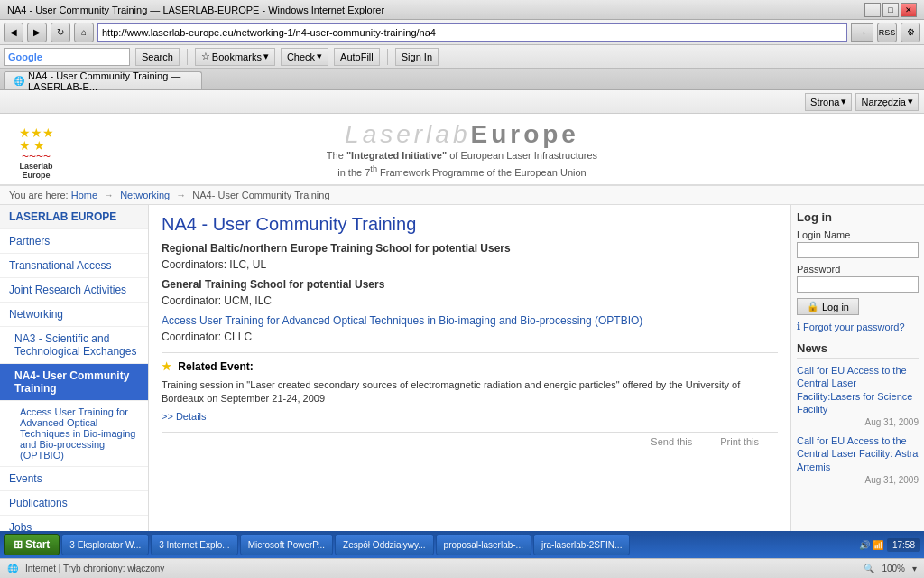  What do you see at coordinates (357, 57) in the screenshot?
I see `autofill-button: AutoFill` at bounding box center [357, 57].